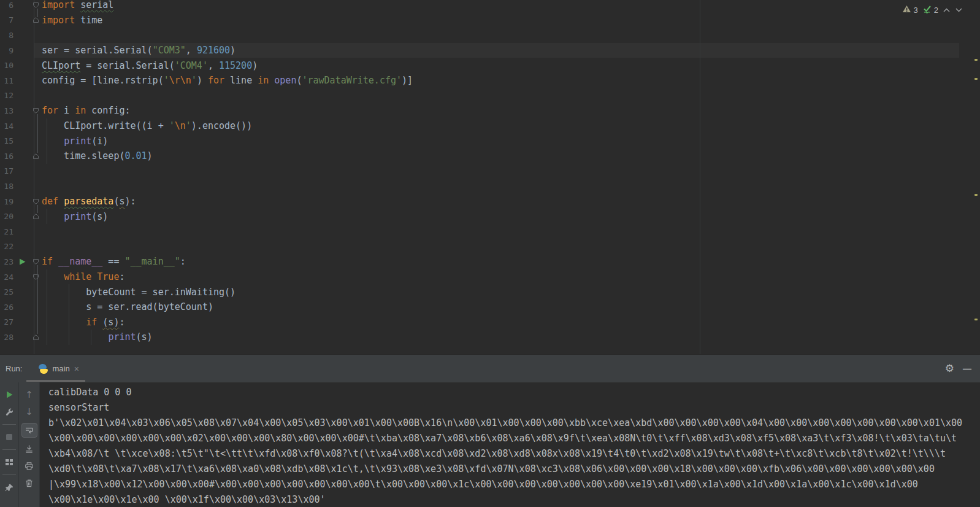 Image resolution: width=980 pixels, height=507 pixels. What do you see at coordinates (932, 10) in the screenshot?
I see `inspections-widget: 3 2` at bounding box center [932, 10].